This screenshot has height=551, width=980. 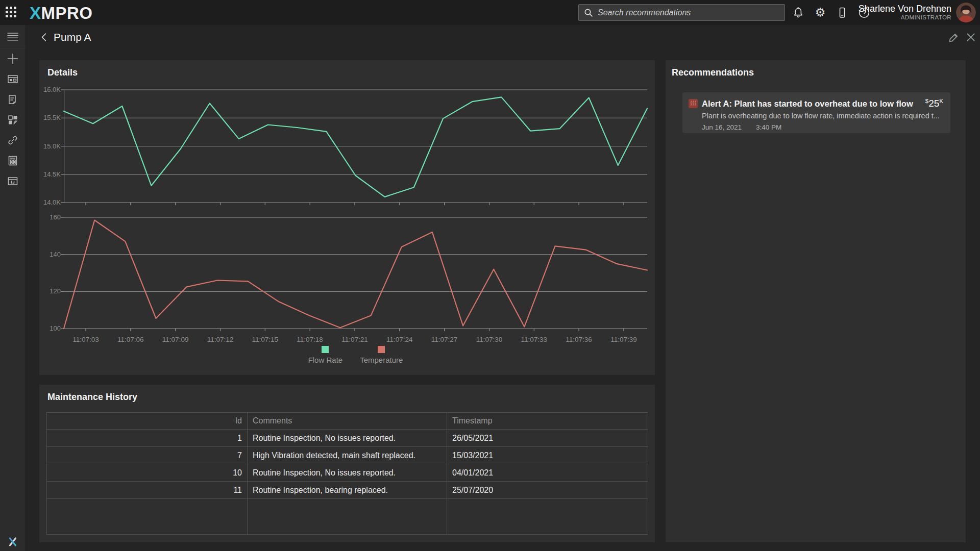 I want to click on mobile-device-icon, so click(x=842, y=13).